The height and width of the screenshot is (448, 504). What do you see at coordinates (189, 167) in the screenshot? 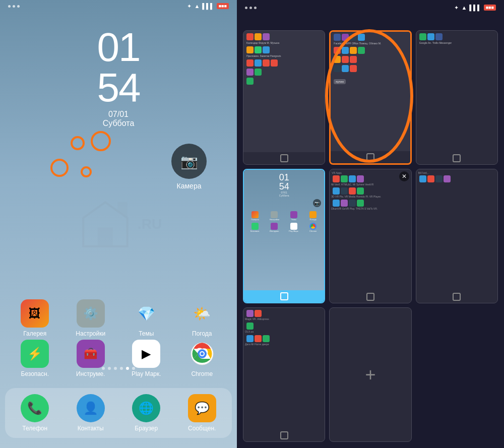
I see `camera-area: 📷 Камера` at bounding box center [189, 167].